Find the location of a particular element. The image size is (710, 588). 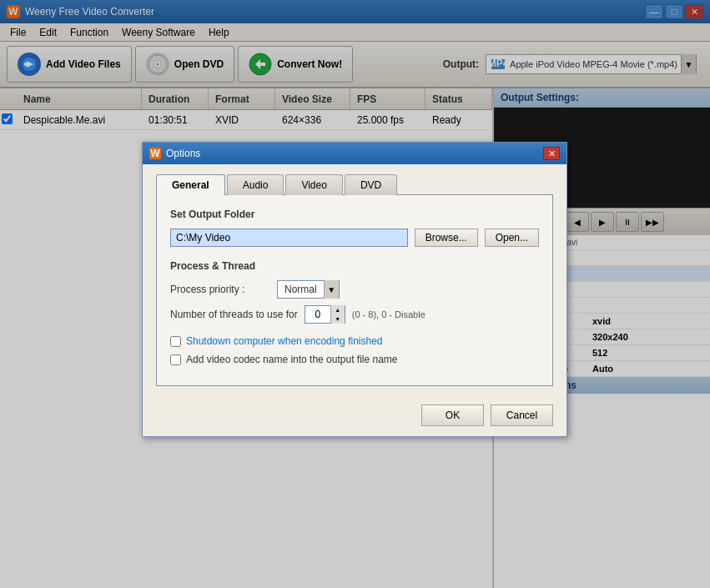

cancel-button: Cancel is located at coordinates (522, 415).